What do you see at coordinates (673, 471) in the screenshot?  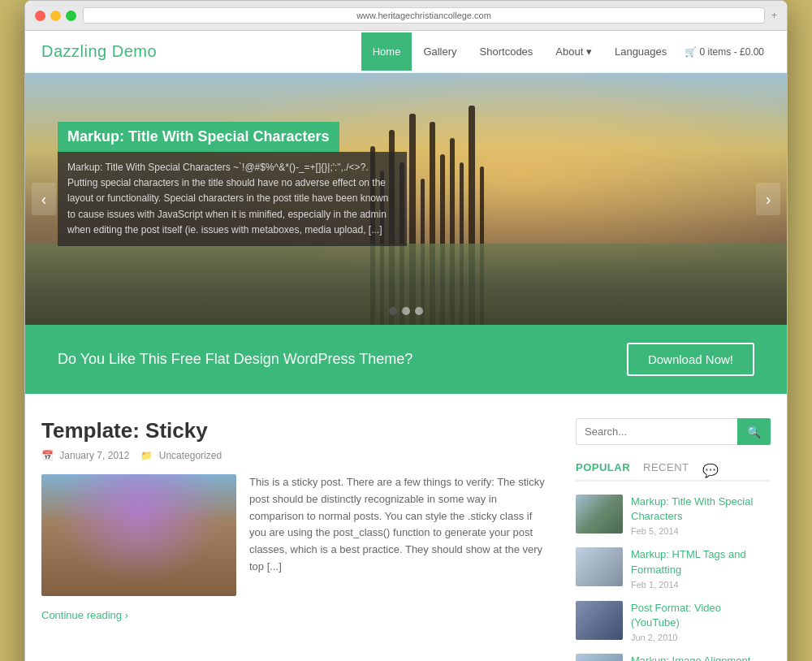 I see `sidebar-tabs: POPULAR RECENT 💬` at bounding box center [673, 471].